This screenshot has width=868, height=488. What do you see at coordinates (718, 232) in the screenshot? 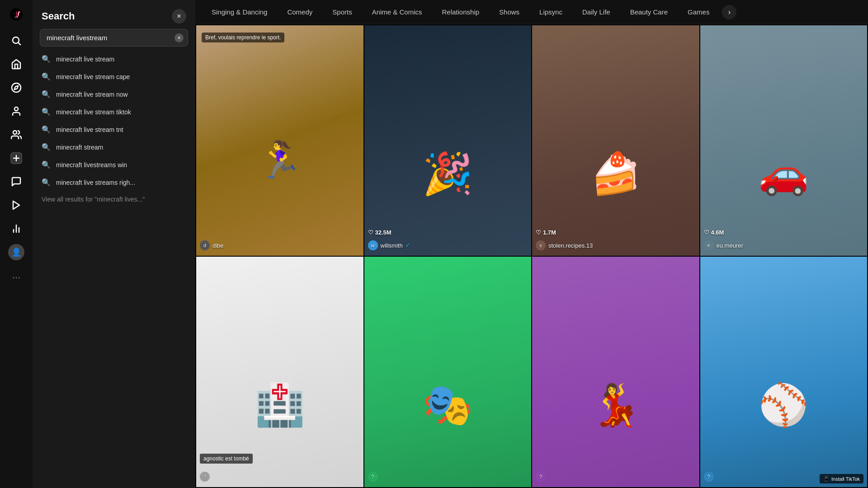
I see `like-count: 4.6M` at bounding box center [718, 232].